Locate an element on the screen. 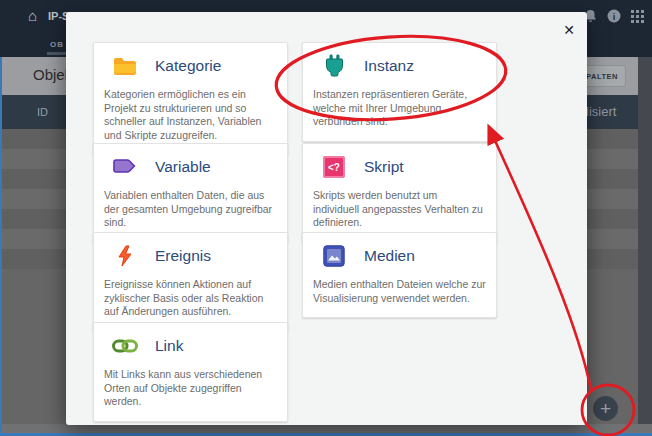 The height and width of the screenshot is (436, 652). info-icon: i is located at coordinates (614, 16).